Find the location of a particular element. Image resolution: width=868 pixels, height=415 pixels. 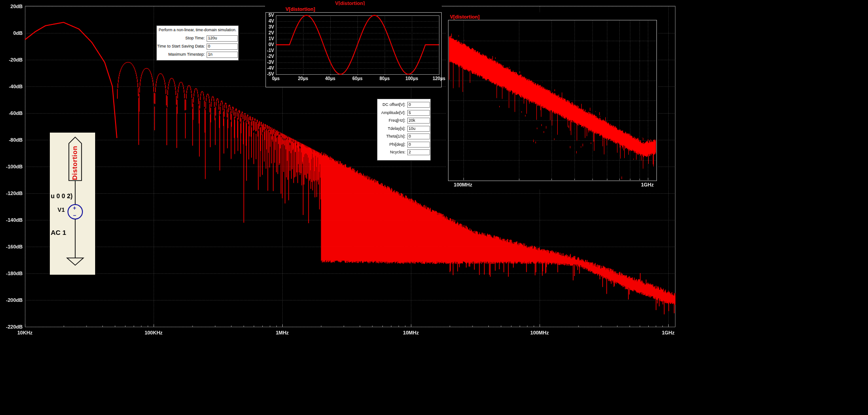

source-ac-value: AC 1 is located at coordinates (58, 233).